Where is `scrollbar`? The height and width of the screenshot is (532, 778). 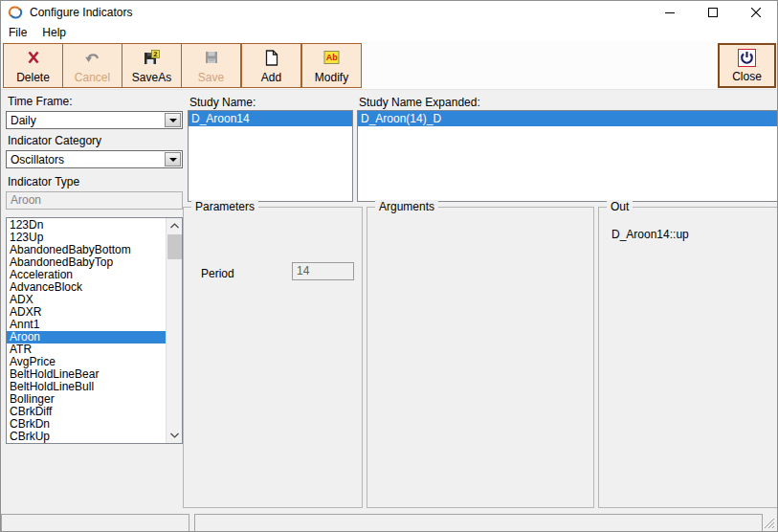 scrollbar is located at coordinates (174, 331).